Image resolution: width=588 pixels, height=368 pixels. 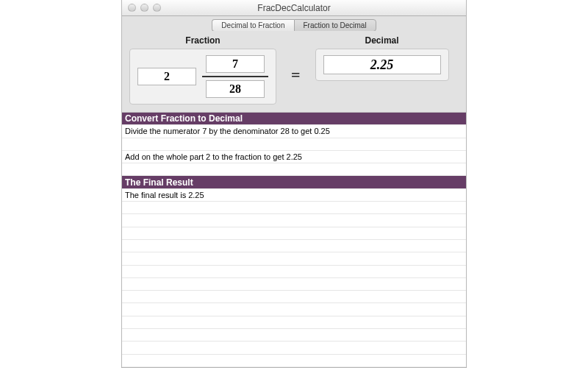 What do you see at coordinates (294, 8) in the screenshot?
I see `titlebar: FracDecCalculator` at bounding box center [294, 8].